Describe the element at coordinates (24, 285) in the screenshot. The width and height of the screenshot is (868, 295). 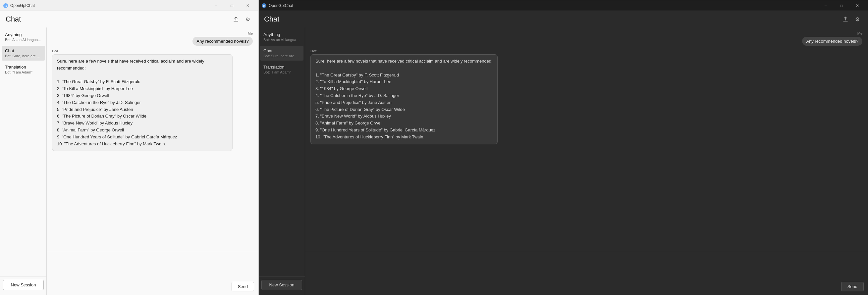
I see `new-session-bar-light: New Session` at that location.